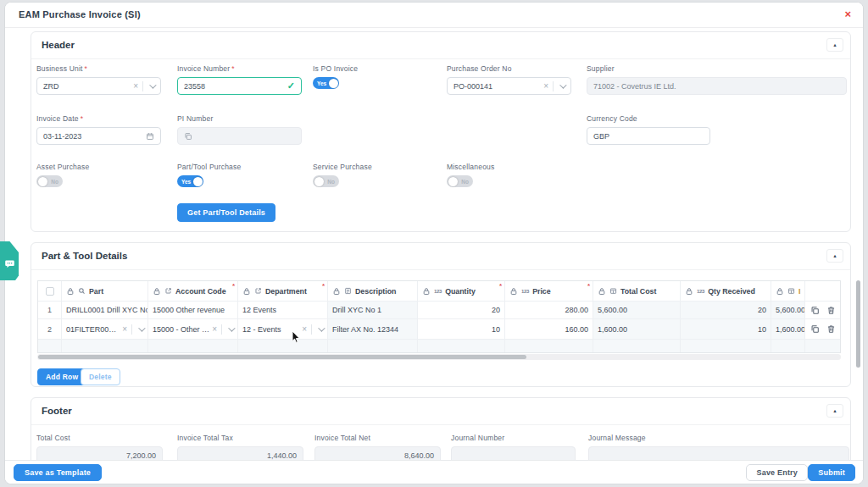  Describe the element at coordinates (439, 346) in the screenshot. I see `empty-row` at that location.